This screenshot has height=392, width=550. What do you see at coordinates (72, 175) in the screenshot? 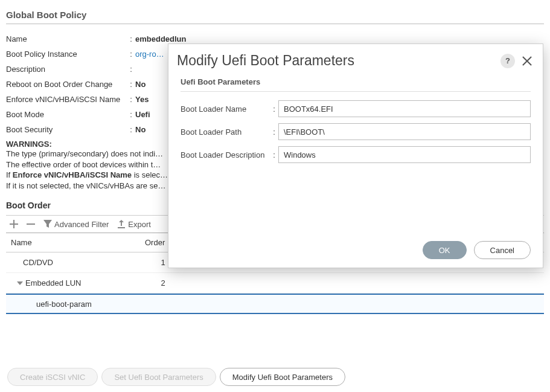
I see `warning-text-bold: Enforce vNIC/vHBA/iSCSI Name` at bounding box center [72, 175].